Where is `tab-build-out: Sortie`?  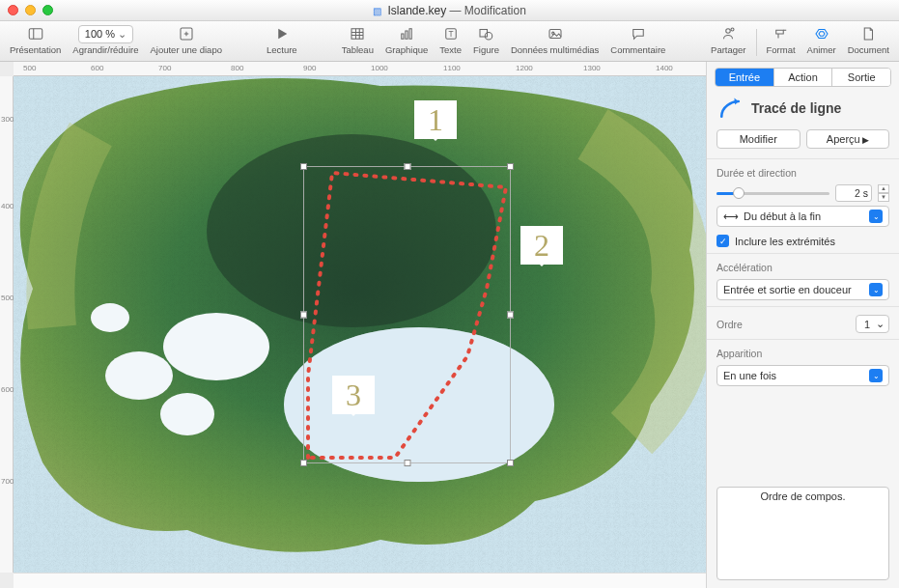
tab-build-out: Sortie is located at coordinates (861, 77).